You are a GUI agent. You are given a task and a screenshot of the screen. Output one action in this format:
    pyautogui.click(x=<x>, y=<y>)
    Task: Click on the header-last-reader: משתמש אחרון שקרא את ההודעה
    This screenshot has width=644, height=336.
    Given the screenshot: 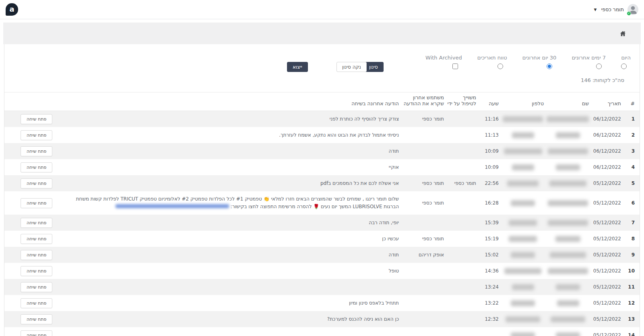 What is the action you would take?
    pyautogui.click(x=421, y=100)
    